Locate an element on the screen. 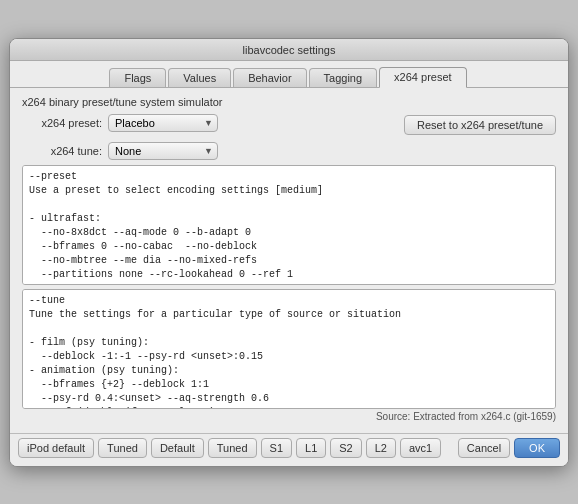 This screenshot has height=504, width=578. tuned2-button: Tuned is located at coordinates (232, 448).